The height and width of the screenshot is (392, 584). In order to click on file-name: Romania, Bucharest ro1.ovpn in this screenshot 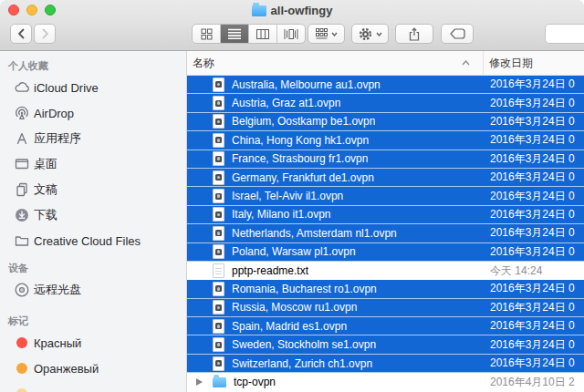, I will do `click(305, 289)`.